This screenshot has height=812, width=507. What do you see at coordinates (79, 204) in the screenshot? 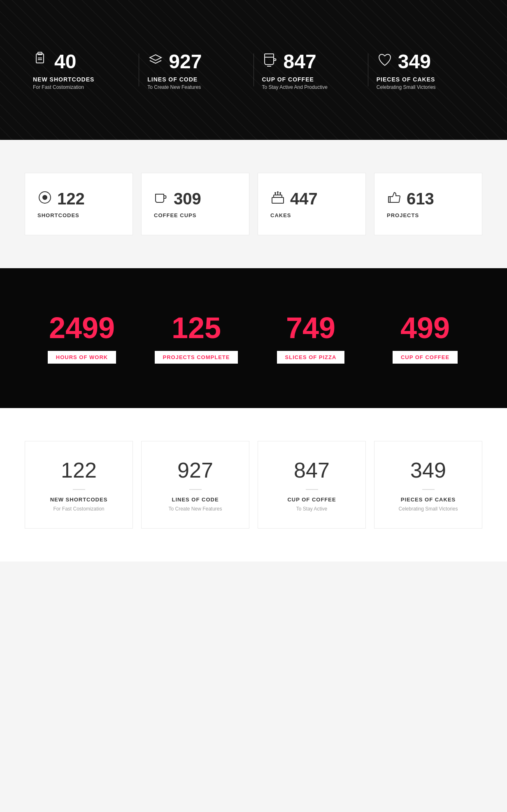
I see `card-shortcodes: 122 SHORTCODES` at bounding box center [79, 204].